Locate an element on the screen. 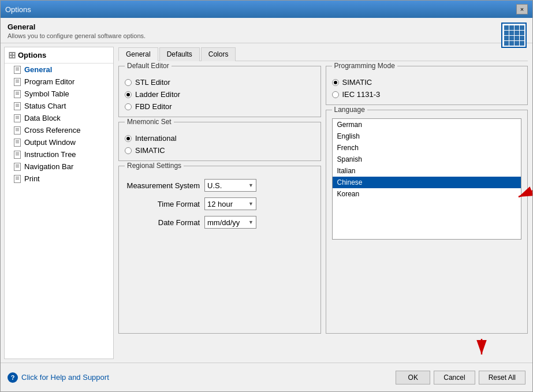  sidebar-item-general: General is located at coordinates (59, 69).